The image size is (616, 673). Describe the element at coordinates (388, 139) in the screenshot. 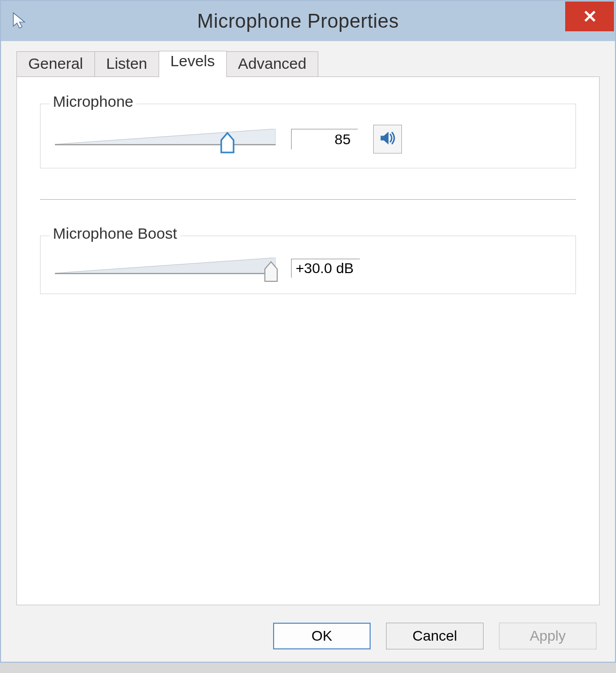

I see `microphone-mute-button` at that location.